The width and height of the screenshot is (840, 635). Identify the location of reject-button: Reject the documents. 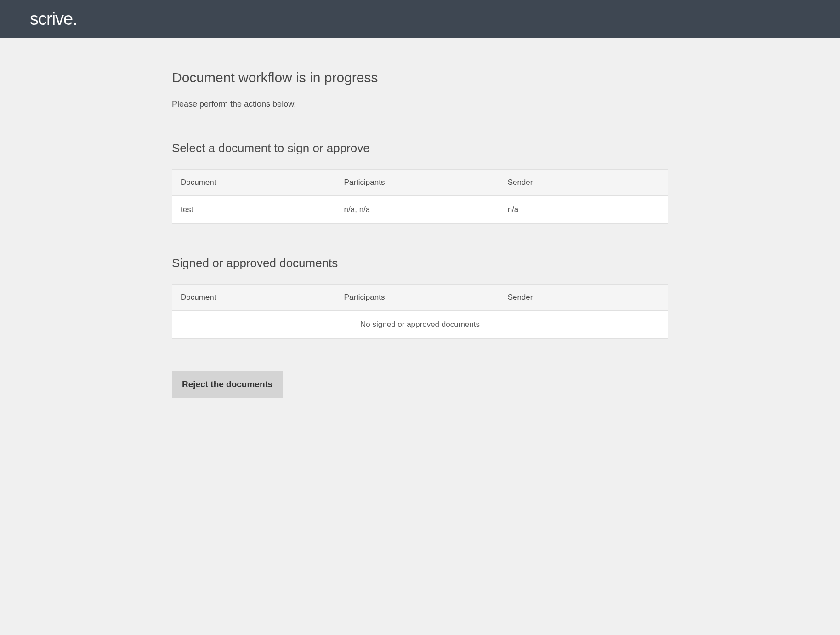
(227, 384).